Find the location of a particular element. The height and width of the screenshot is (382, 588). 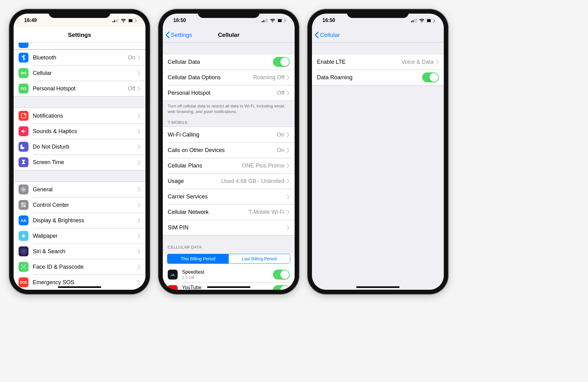

row-label: General is located at coordinates (85, 189).